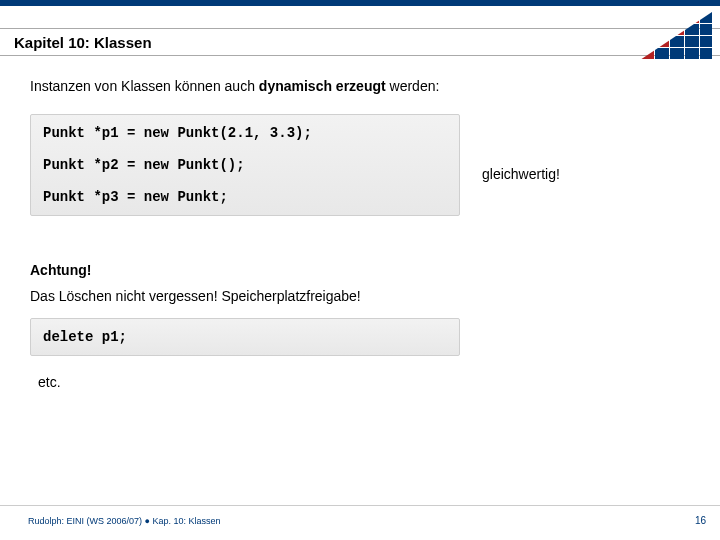  I want to click on etc-label: etc., so click(364, 382).